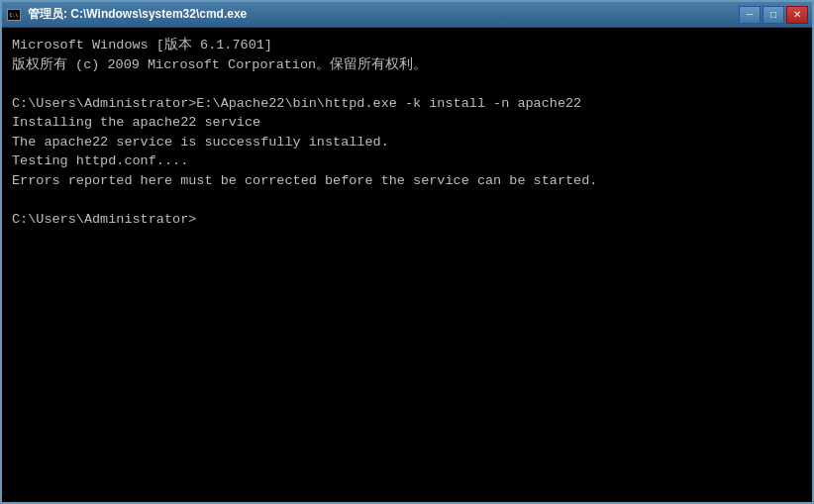 This screenshot has height=504, width=814. I want to click on terminal-line-8: Errors reported here must be corrected b…, so click(407, 181).